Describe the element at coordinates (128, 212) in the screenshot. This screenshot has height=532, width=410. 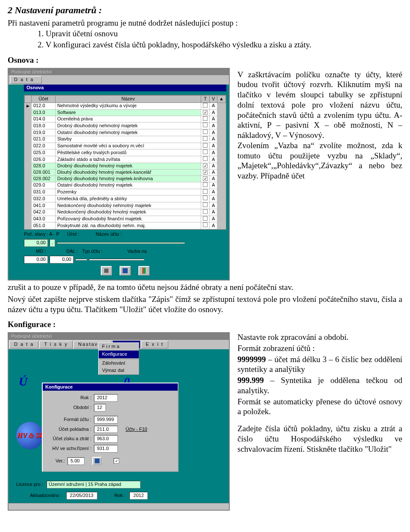
I see `cell-nazev: Nedokončený dlouhodobý hmotný majetek` at that location.